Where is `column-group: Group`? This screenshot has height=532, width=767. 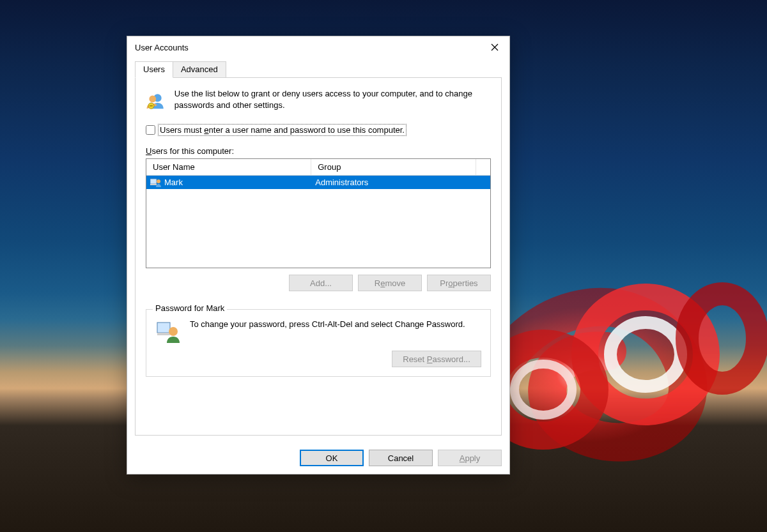 column-group: Group is located at coordinates (394, 167).